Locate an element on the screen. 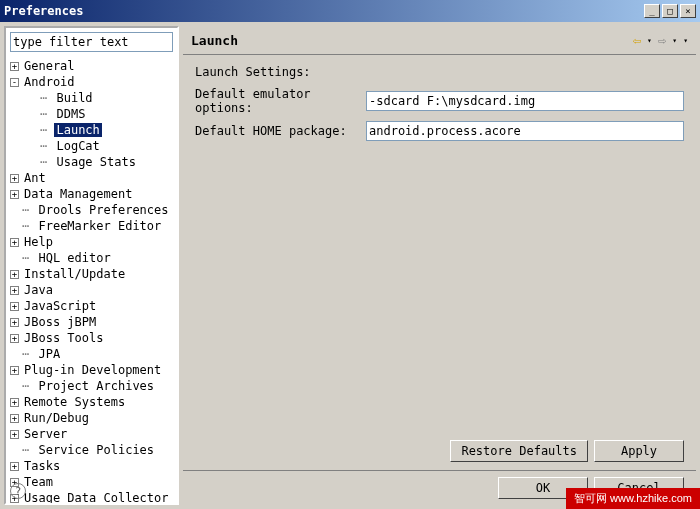  tree-item: ⋯ Service Policies is located at coordinates (92, 450).